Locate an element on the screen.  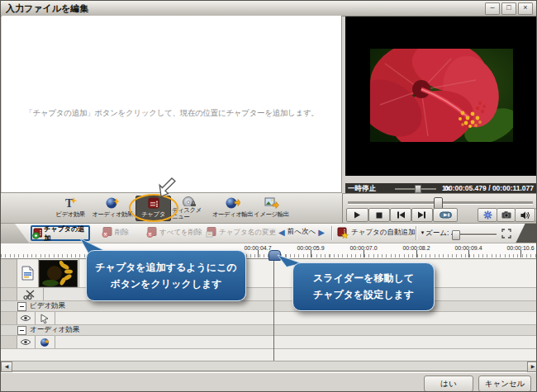
window-title: 入力ファイルを編集 is located at coordinates (45, 8).